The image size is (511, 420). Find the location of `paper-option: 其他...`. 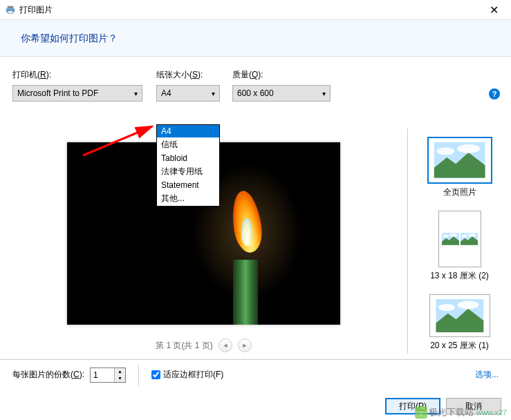

paper-option: 其他... is located at coordinates (188, 199).